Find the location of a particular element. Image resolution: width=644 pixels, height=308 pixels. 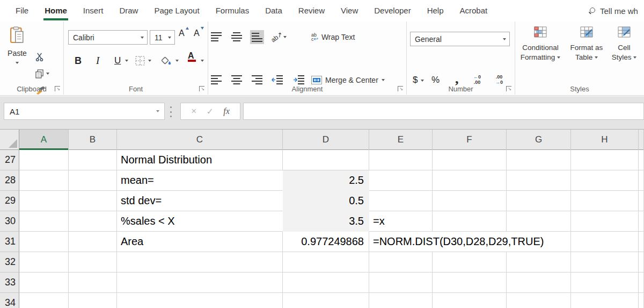

cell-g33 is located at coordinates (539, 283).